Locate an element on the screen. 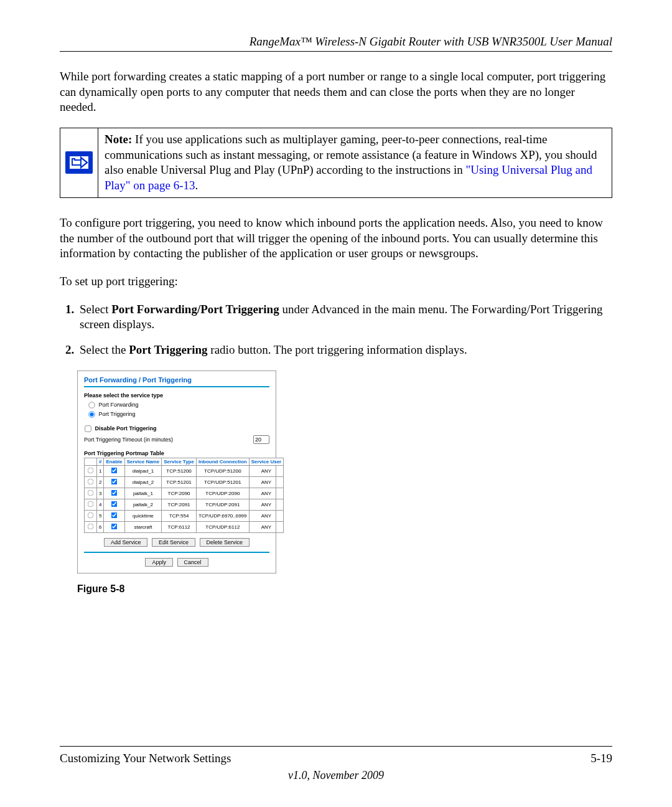  table-row: 5quicktimeTCP:554TCP/UDP:6970..6999ANY is located at coordinates (184, 516).